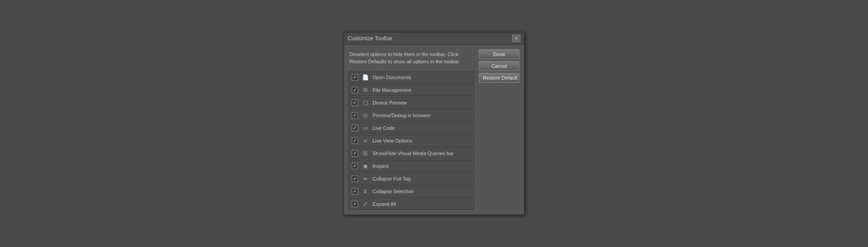 The width and height of the screenshot is (868, 247). Describe the element at coordinates (355, 179) in the screenshot. I see `checkbox-collapse-full` at that location.